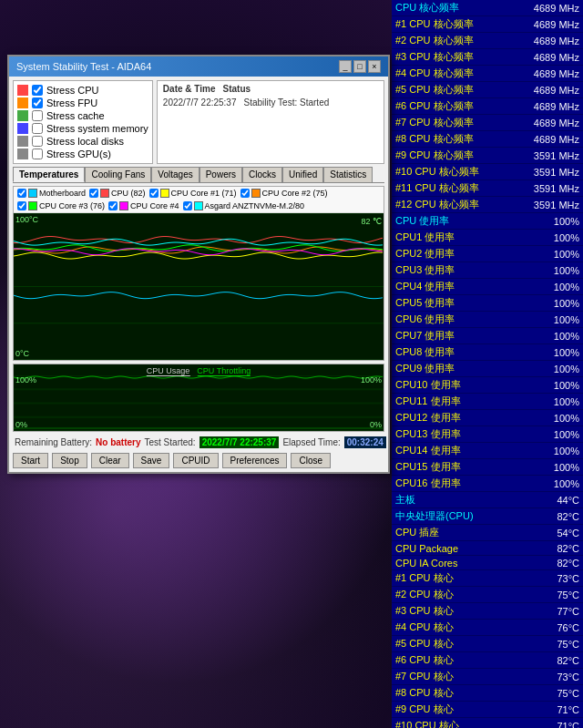  What do you see at coordinates (487, 517) in the screenshot?
I see `monitor-row-31: 中央处理器(CPU)82°C` at bounding box center [487, 517].